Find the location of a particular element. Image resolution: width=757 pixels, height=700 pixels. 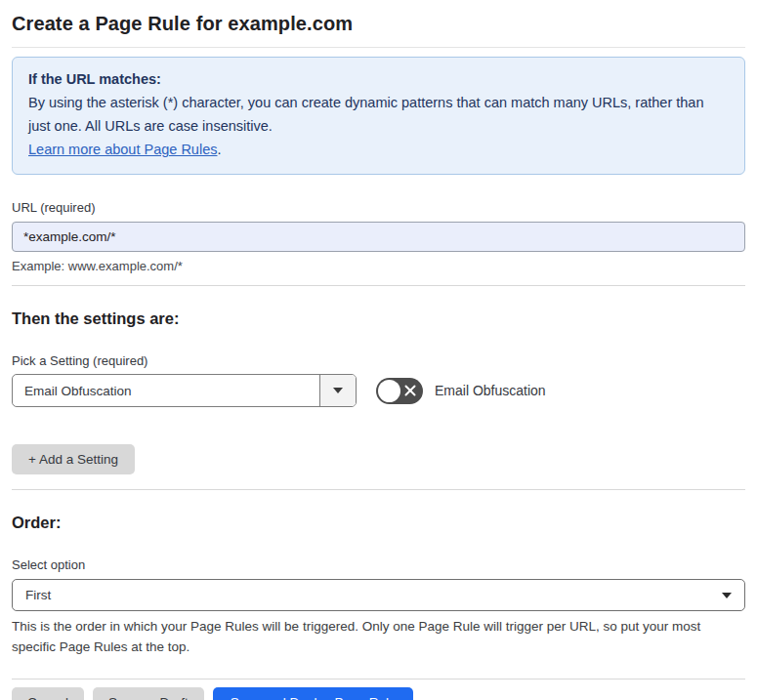

setting-select-value: Email Obfuscation is located at coordinates (166, 391).